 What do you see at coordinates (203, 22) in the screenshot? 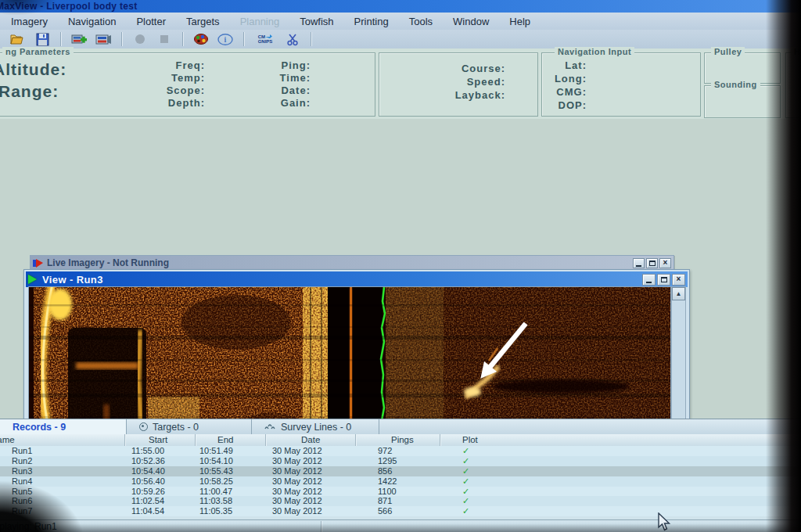
I see `menu-targets: Targets` at bounding box center [203, 22].